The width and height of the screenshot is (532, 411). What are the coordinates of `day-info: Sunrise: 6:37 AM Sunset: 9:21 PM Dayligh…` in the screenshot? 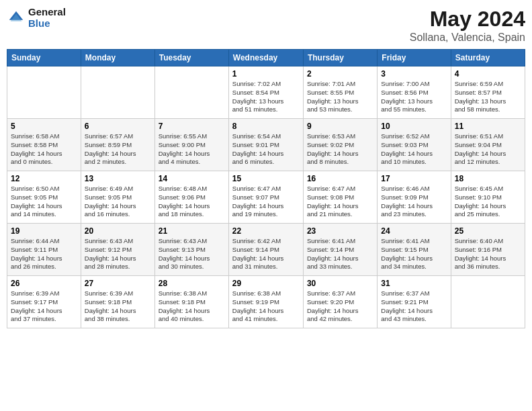 It's located at (414, 306).